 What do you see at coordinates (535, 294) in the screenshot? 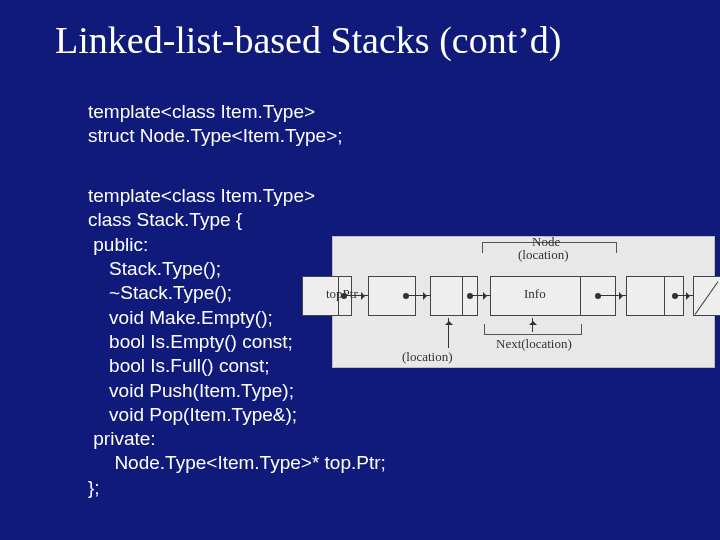
I see `info-label: Info` at bounding box center [535, 294].